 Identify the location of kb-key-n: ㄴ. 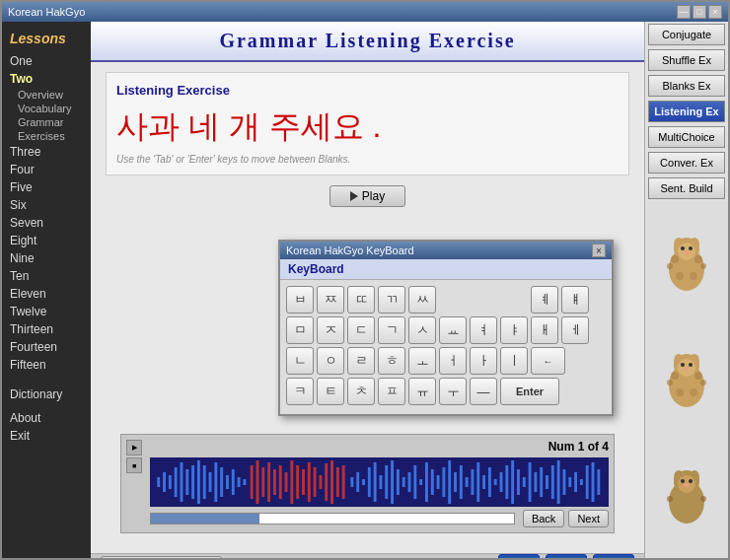
(300, 361).